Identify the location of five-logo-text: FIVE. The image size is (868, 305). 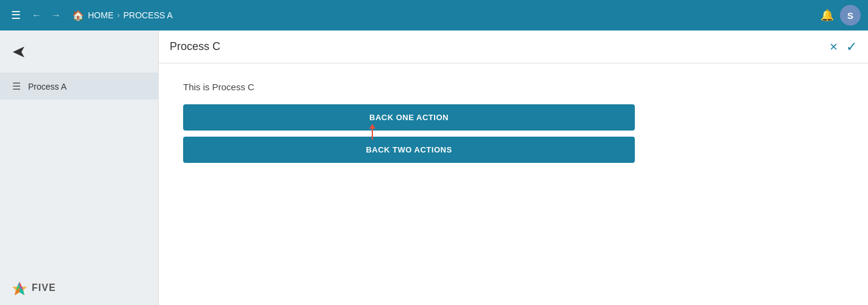
(44, 288).